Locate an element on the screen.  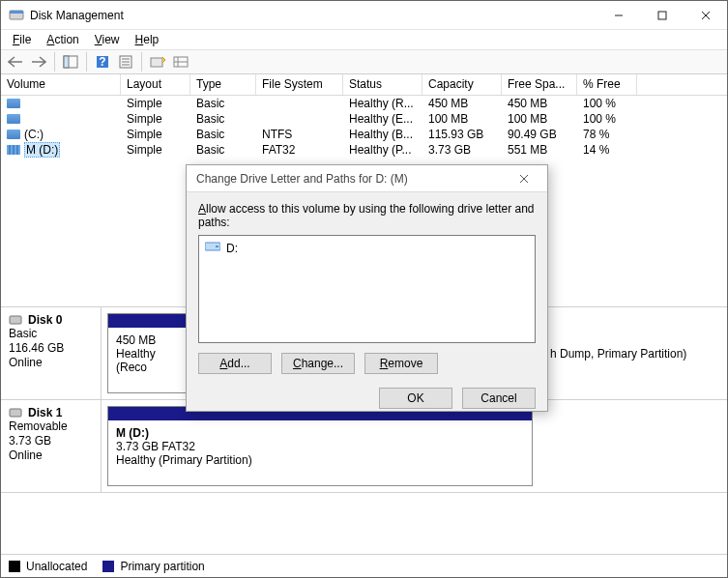
drive-paths-list: D: is located at coordinates (367, 289).